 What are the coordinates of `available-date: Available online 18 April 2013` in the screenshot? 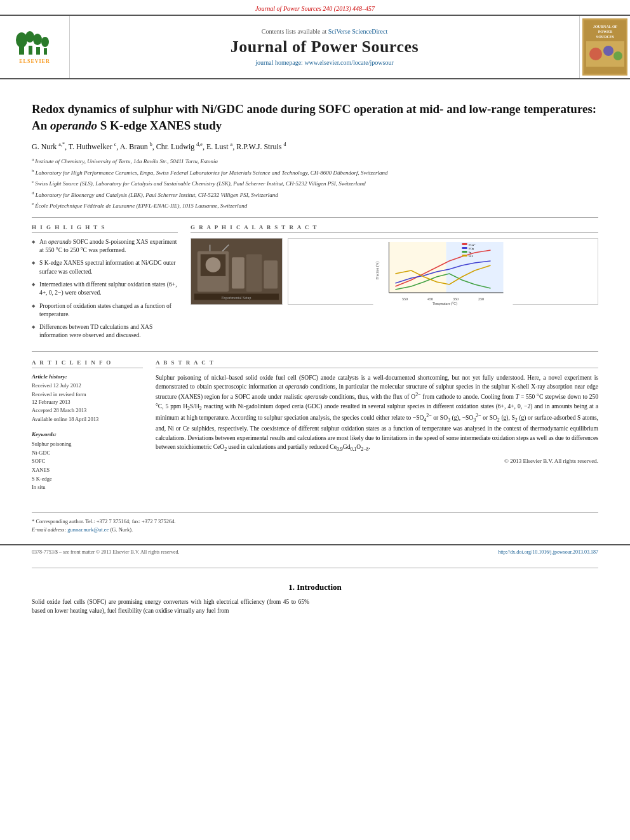 It's located at (88, 420).